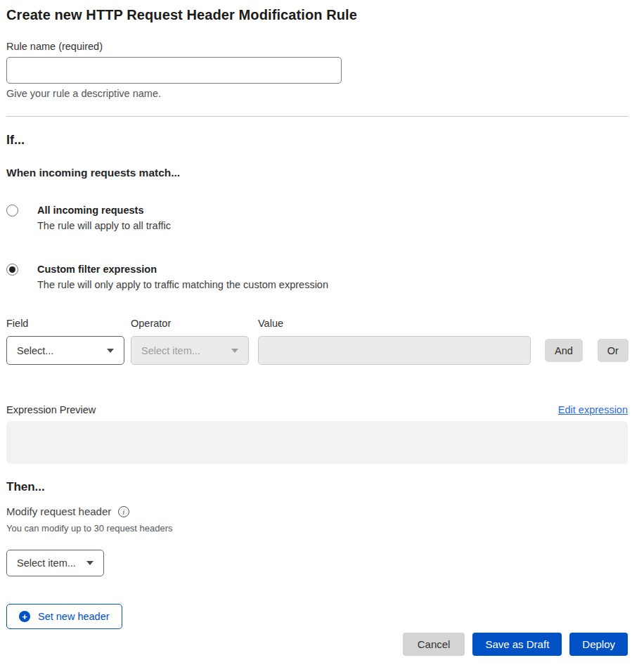 The image size is (632, 672). Describe the element at coordinates (394, 350) in the screenshot. I see `value-input` at that location.